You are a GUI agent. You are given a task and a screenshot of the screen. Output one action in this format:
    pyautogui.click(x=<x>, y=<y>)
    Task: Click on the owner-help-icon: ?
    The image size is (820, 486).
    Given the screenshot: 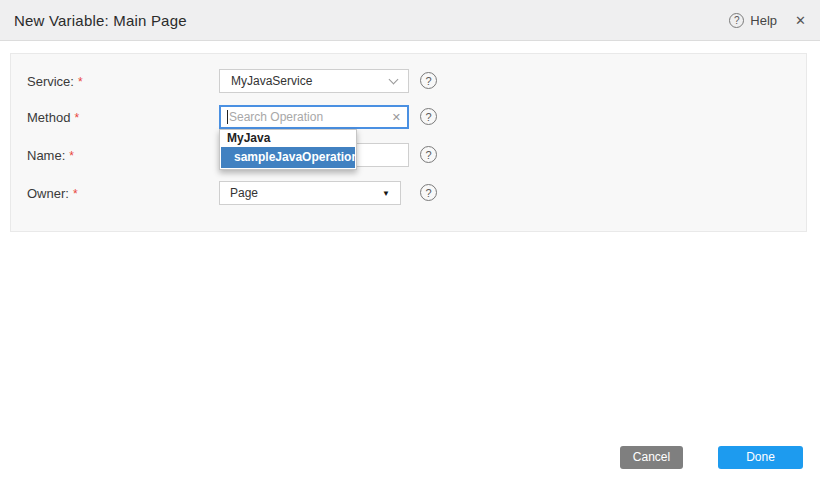 What is the action you would take?
    pyautogui.click(x=428, y=192)
    